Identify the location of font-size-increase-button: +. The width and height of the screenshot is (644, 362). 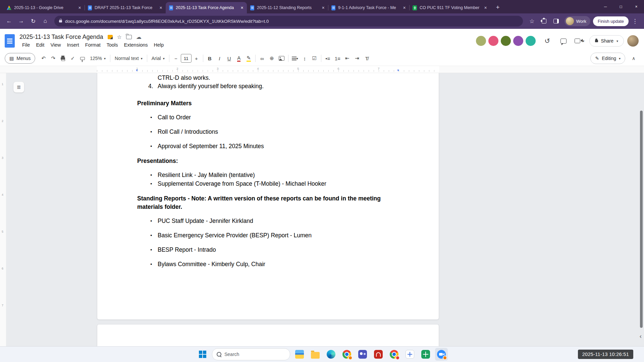
(197, 58).